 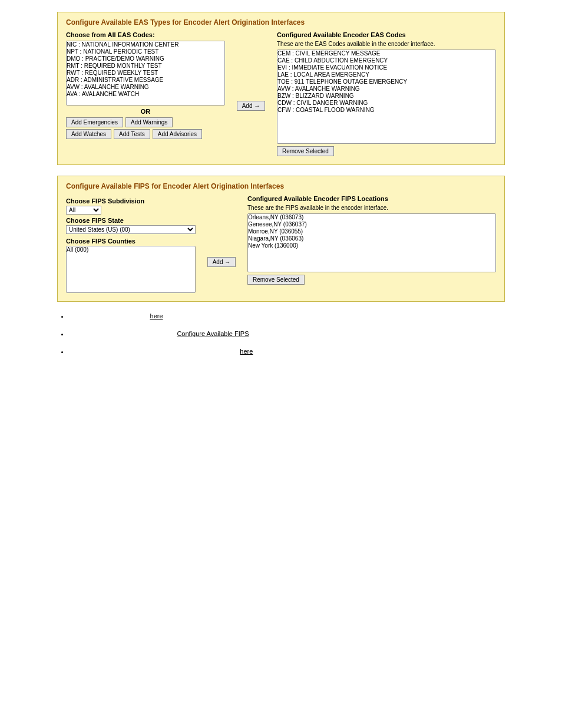 What do you see at coordinates (146, 111) in the screenshot?
I see `or-label: OR` at bounding box center [146, 111].